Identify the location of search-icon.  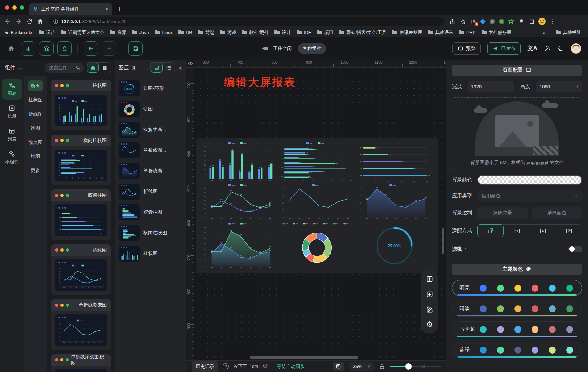
(78, 67).